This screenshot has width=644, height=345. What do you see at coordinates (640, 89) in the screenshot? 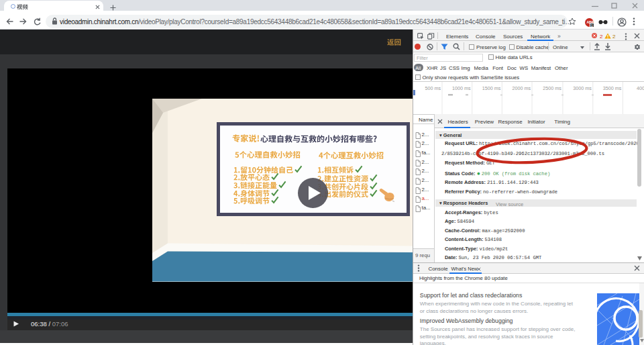
I see `svg-text: 4000` at bounding box center [640, 89].